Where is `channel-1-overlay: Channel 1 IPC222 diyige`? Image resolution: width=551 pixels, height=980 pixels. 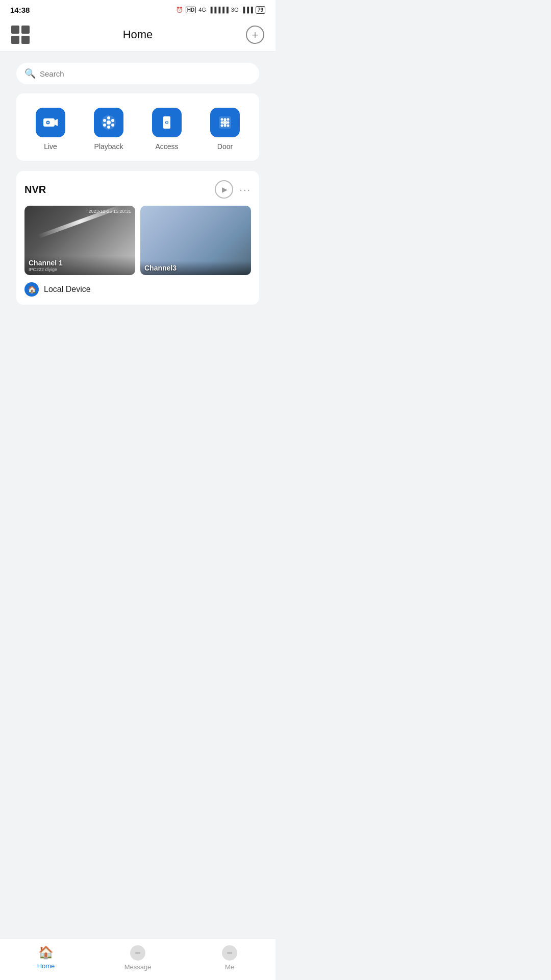 channel-1-overlay: Channel 1 IPC222 diyige is located at coordinates (80, 265).